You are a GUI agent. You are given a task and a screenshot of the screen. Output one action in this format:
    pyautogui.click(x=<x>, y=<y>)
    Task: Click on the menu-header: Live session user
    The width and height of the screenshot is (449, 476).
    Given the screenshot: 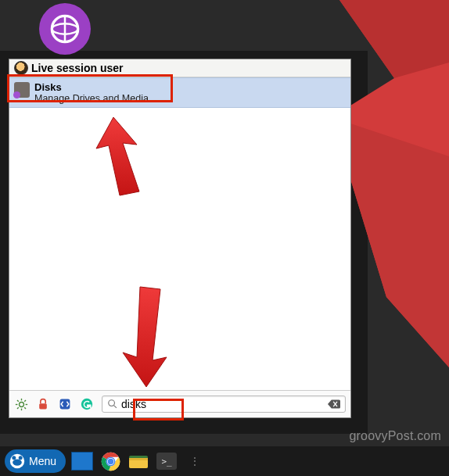 What is the action you would take?
    pyautogui.click(x=180, y=69)
    